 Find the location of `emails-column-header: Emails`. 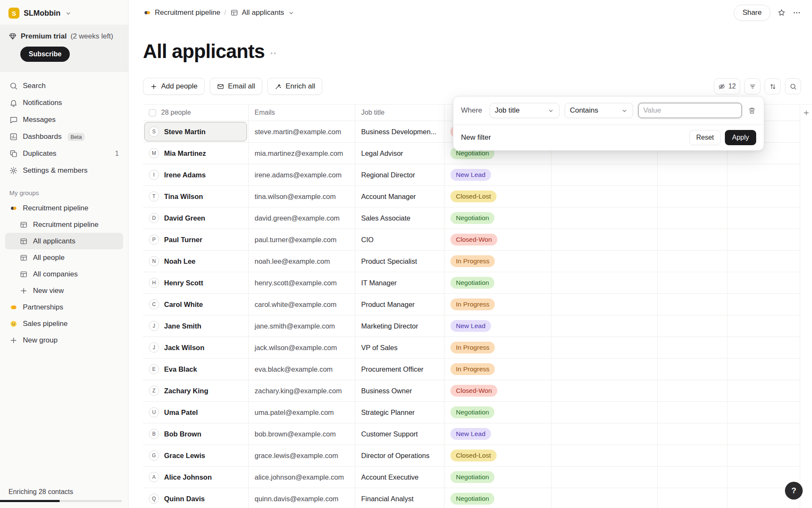

emails-column-header: Emails is located at coordinates (302, 113).